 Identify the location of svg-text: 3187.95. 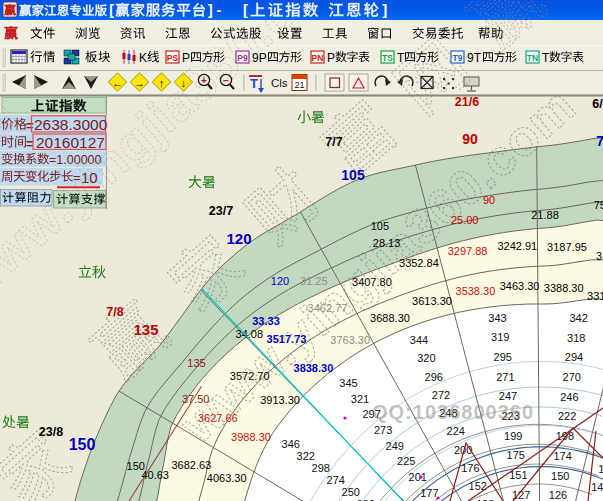
(567, 247).